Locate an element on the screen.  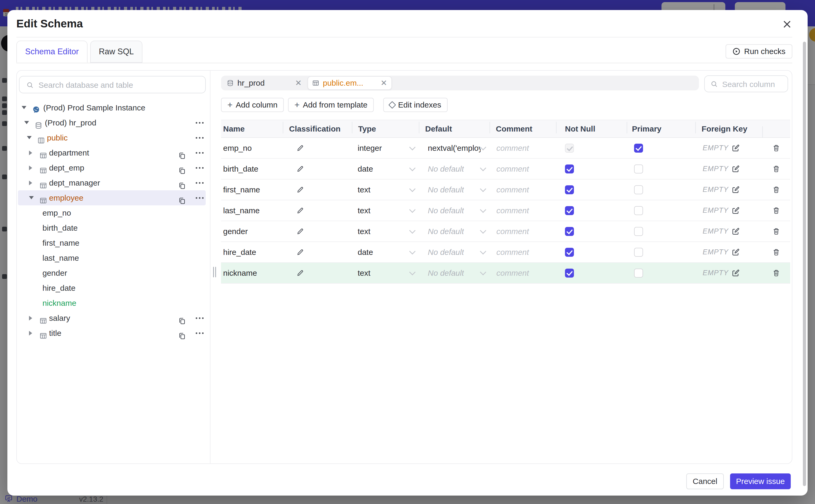
tree-column-first-name: first_name is located at coordinates (112, 243).